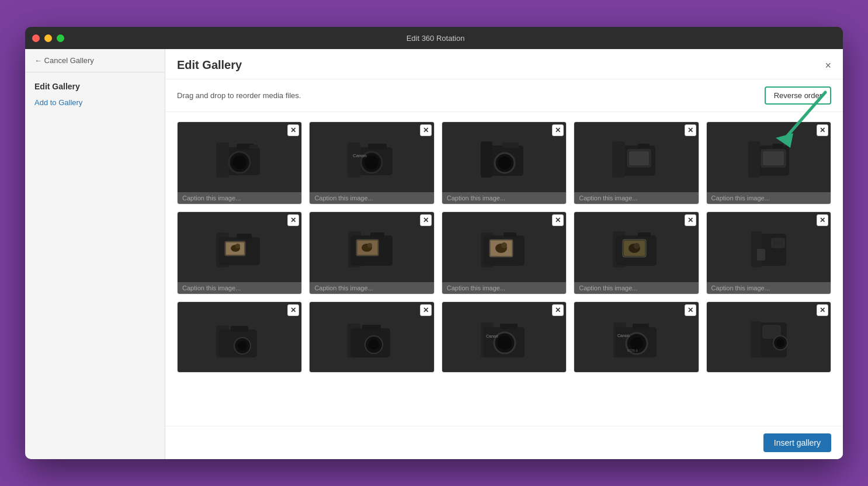  Describe the element at coordinates (95, 254) in the screenshot. I see `sidebar: ← Cancel Gallery Edit Gallery Add to Gal…` at that location.